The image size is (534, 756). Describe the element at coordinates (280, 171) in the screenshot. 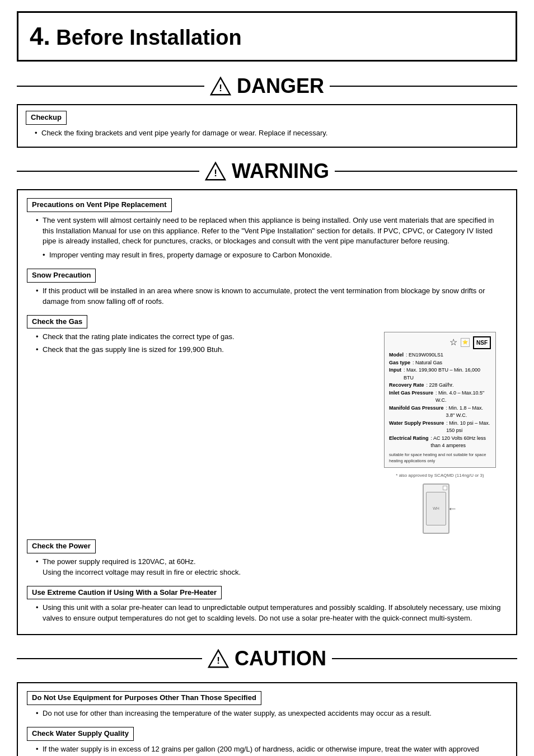

I see `warning-label: WARNING` at that location.